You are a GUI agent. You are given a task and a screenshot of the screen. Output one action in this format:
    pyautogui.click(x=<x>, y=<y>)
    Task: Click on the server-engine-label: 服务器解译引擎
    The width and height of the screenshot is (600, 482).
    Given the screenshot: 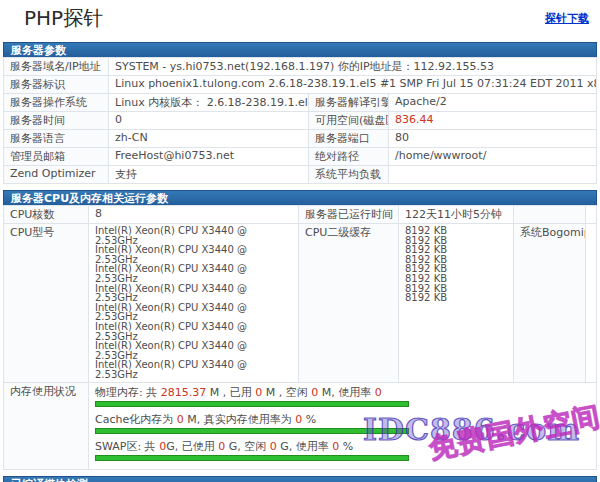 What is the action you would take?
    pyautogui.click(x=349, y=103)
    